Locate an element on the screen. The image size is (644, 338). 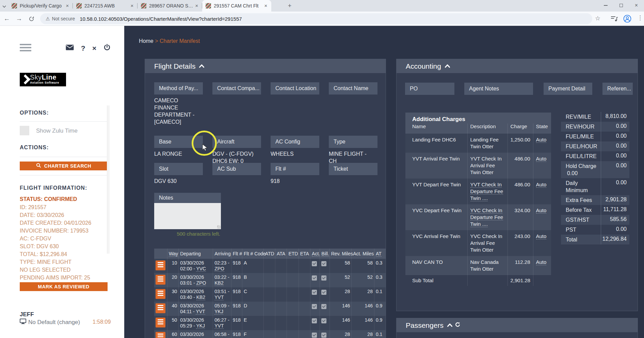
col-bill: Bill. is located at coordinates (325, 254).